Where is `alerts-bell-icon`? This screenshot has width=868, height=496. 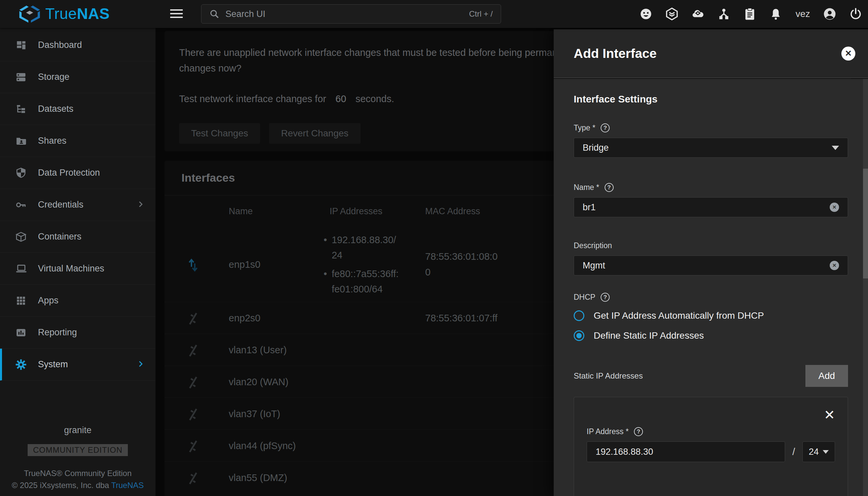
alerts-bell-icon is located at coordinates (776, 14).